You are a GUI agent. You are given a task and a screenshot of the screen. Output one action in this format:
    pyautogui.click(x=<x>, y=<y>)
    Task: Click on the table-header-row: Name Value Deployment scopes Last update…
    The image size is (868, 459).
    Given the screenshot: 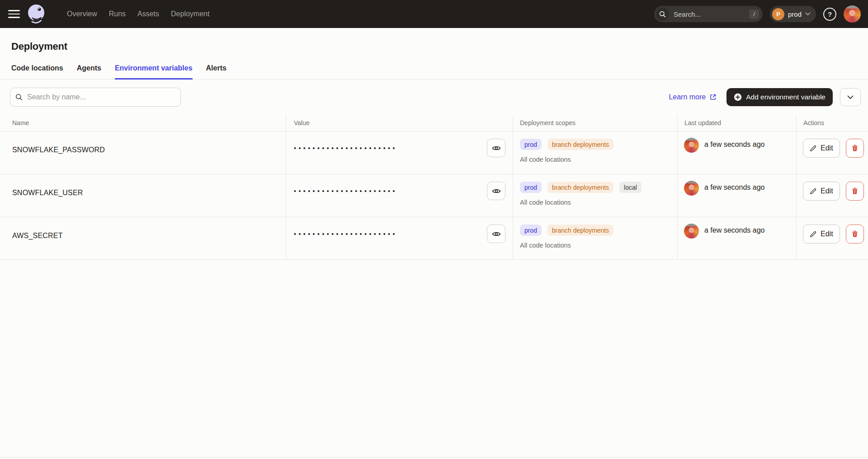 What is the action you would take?
    pyautogui.click(x=434, y=123)
    